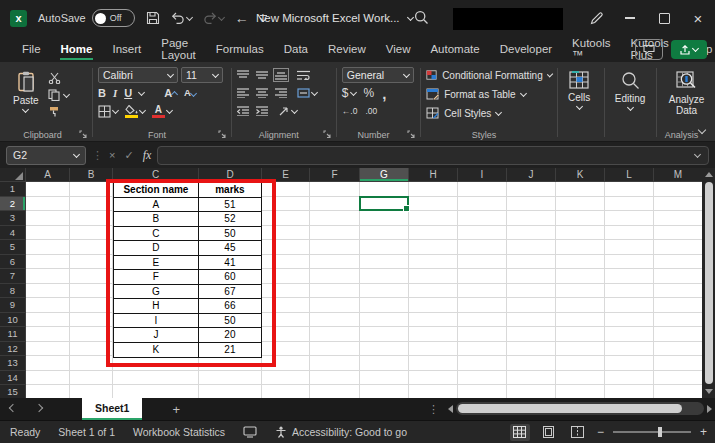 The height and width of the screenshot is (443, 715). What do you see at coordinates (580, 392) in the screenshot?
I see `cell-K15` at bounding box center [580, 392].